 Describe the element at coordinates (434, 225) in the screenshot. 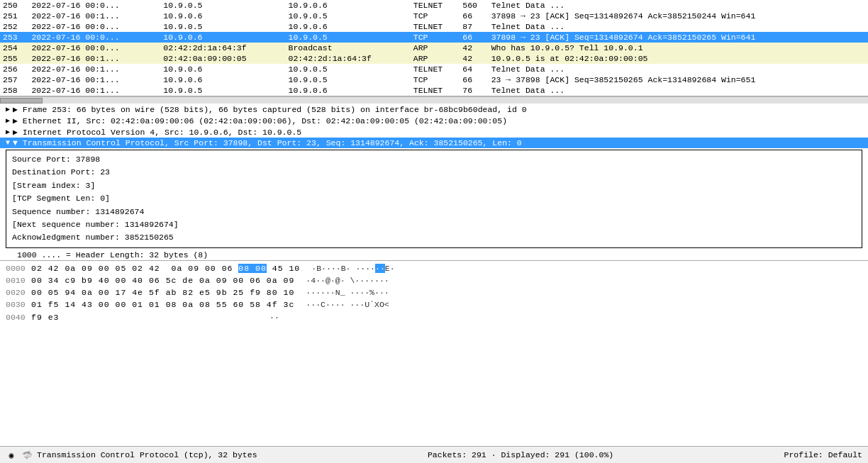

I see `tcp-detail-field: [Next sequence number: 1314892674]` at that location.